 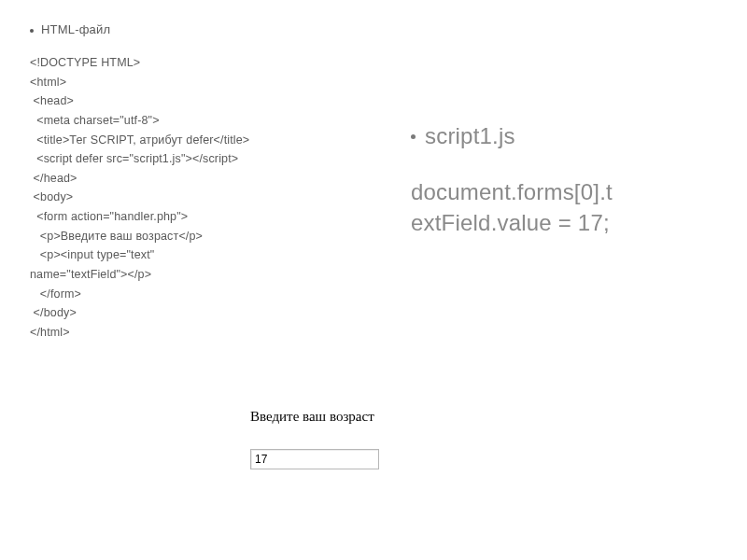 I want to click on rendered-label: Введите ваш возраст, so click(x=372, y=416).